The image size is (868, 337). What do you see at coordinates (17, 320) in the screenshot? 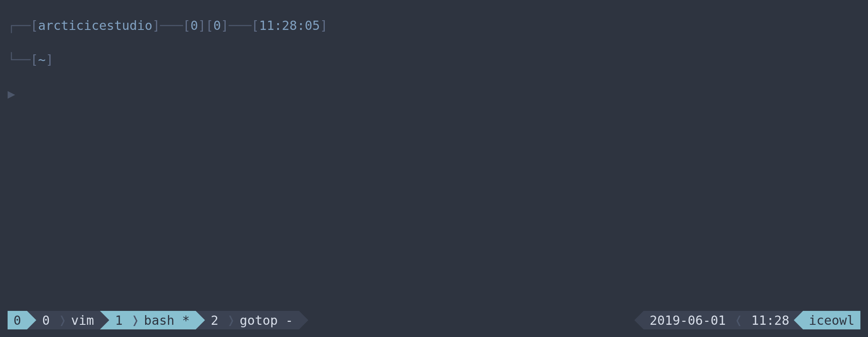
I see `session-index: 0` at bounding box center [17, 320].